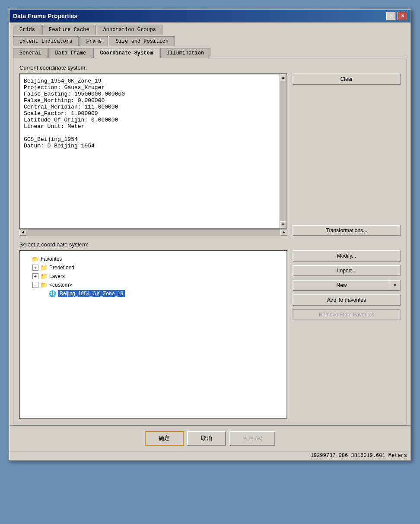 The width and height of the screenshot is (420, 524). What do you see at coordinates (35, 268) in the screenshot?
I see `expander-predefined: +` at bounding box center [35, 268].